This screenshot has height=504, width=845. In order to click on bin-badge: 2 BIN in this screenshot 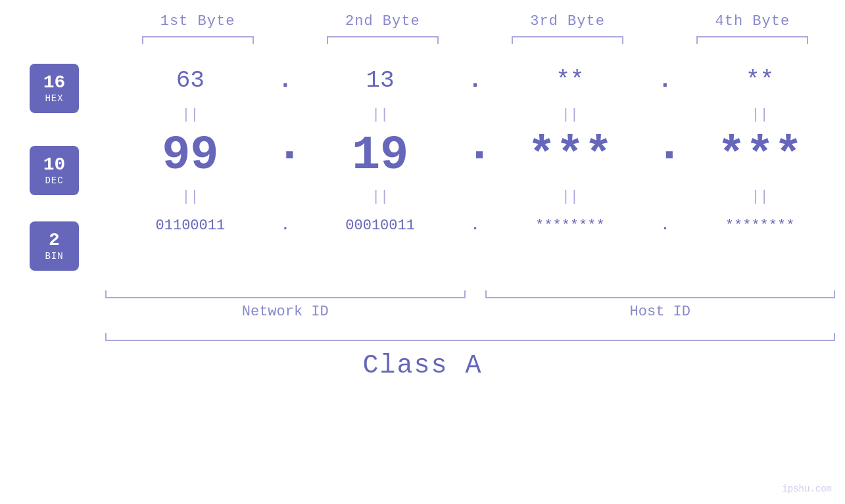, I will do `click(54, 246)`.